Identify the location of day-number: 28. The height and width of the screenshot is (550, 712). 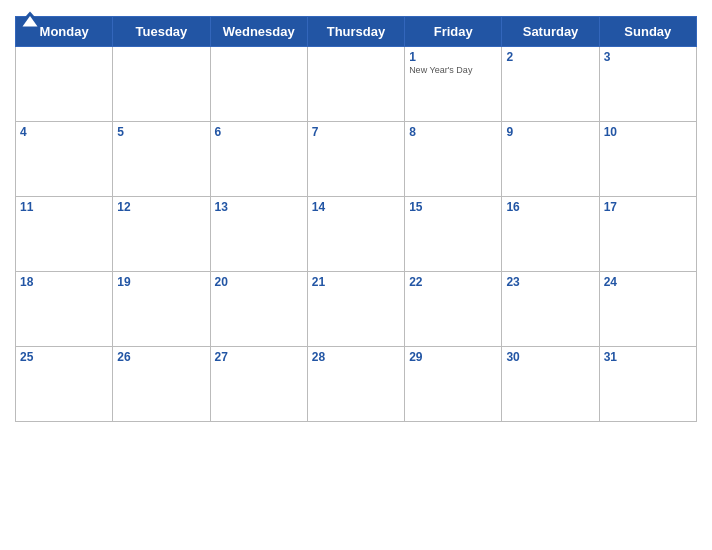
(356, 357).